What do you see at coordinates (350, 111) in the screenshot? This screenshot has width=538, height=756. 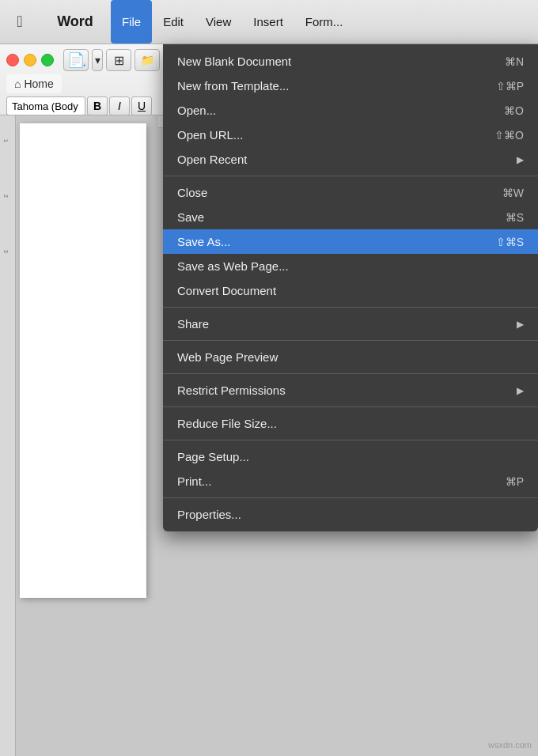 I see `menu-item-open: Open...⌘O` at bounding box center [350, 111].